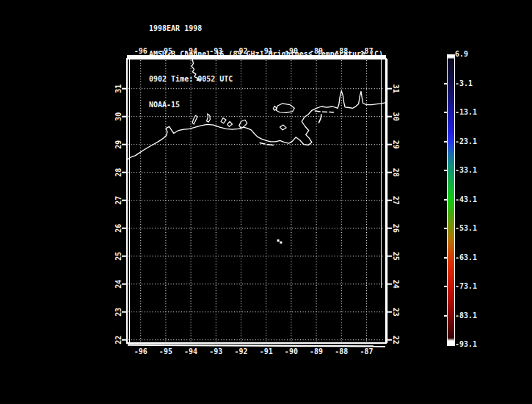 The image size is (532, 404). I want to click on colorbar-tick-label: -33.1, so click(466, 170).